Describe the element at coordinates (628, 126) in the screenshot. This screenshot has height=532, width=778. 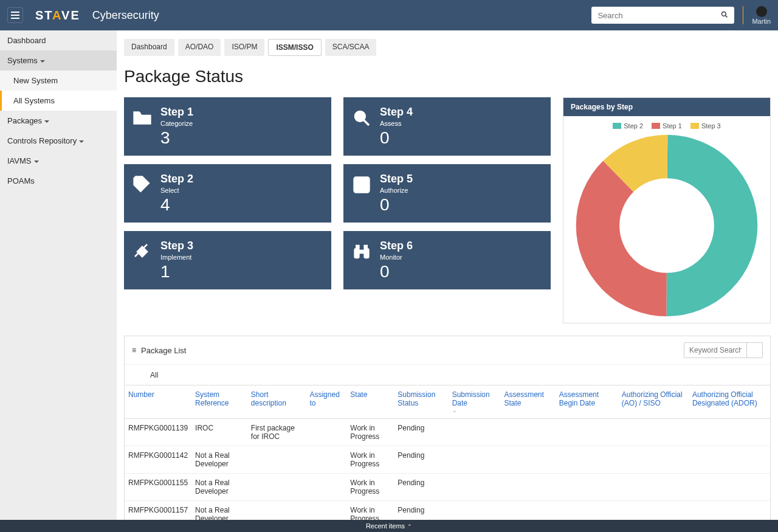
I see `legend-item-step2: Step 2` at that location.